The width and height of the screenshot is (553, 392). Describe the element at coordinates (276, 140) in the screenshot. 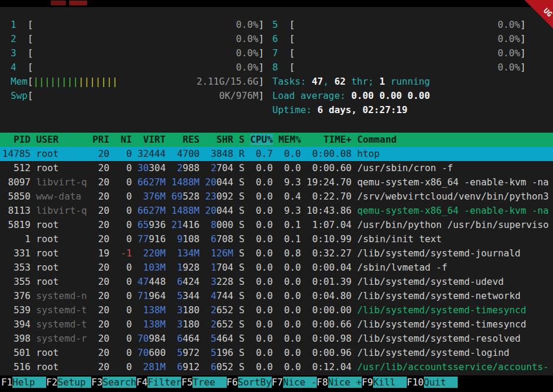

I see `process-table-header: PID USER PRI NI VIRT RES SHR S CPU% MEM%…` at that location.